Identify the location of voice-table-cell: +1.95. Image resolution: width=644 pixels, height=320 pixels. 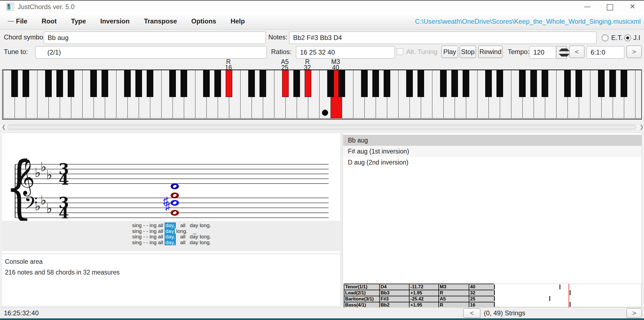
(424, 293).